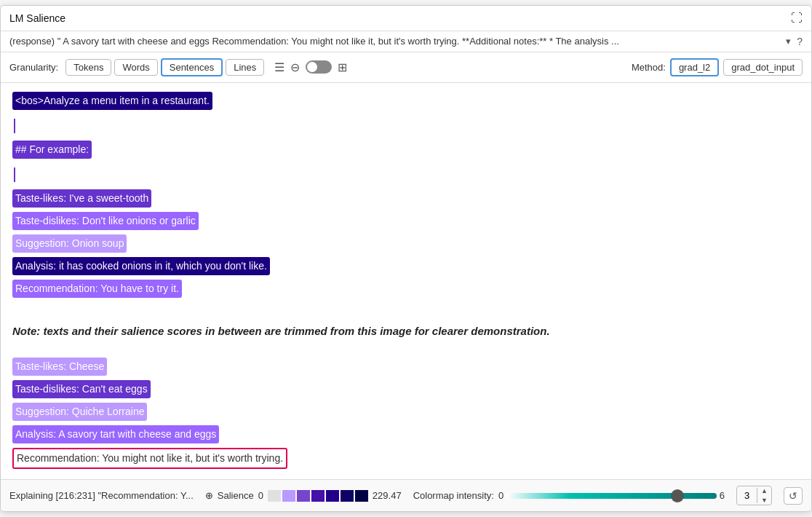  I want to click on stepper-value: 3, so click(747, 495).